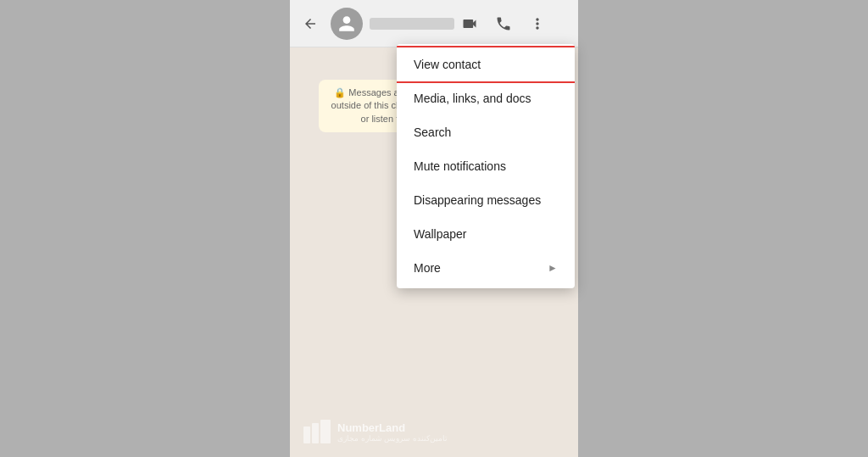 This screenshot has width=868, height=457. What do you see at coordinates (537, 24) in the screenshot?
I see `more-options-button` at bounding box center [537, 24].